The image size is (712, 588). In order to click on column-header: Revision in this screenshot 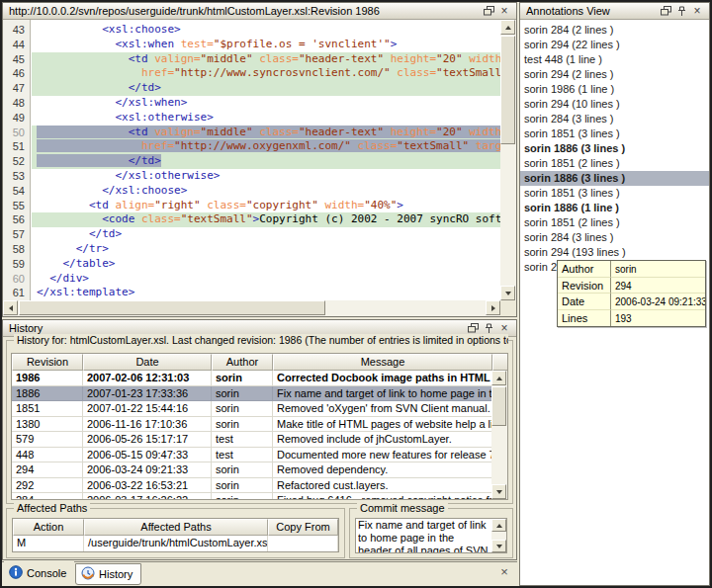, I will do `click(47, 362)`.